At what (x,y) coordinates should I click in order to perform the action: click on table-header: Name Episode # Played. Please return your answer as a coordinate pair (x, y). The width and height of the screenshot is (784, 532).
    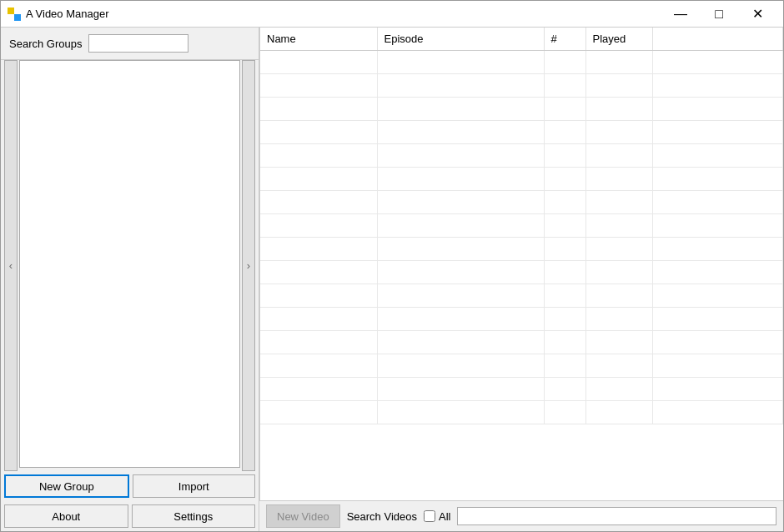
    Looking at the image, I should click on (522, 39).